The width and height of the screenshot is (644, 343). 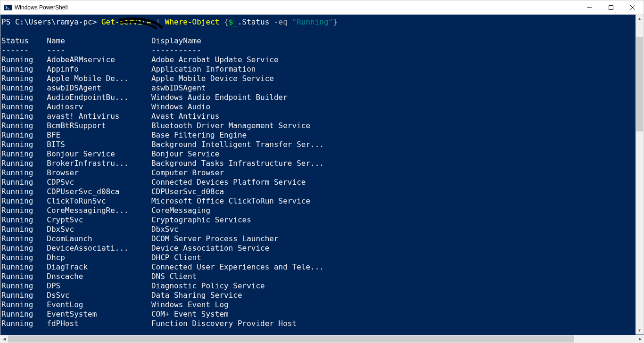 I want to click on string: "Running", so click(x=313, y=22).